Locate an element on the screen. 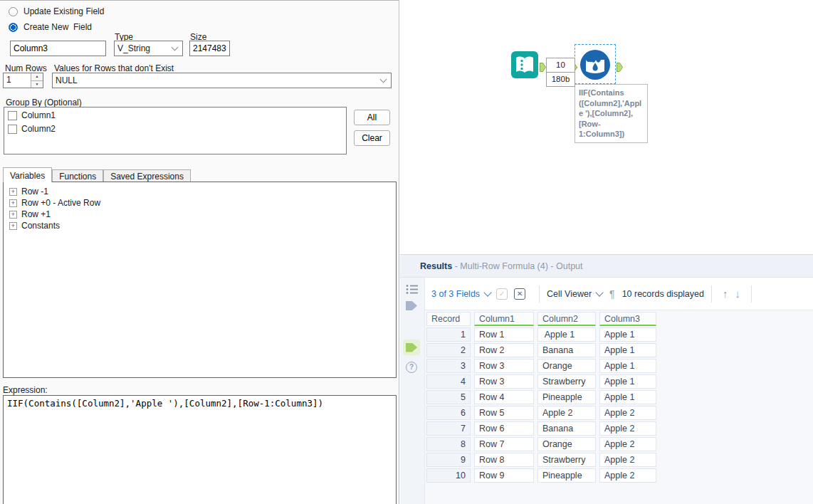  input-anchor-tab-icon is located at coordinates (411, 306).